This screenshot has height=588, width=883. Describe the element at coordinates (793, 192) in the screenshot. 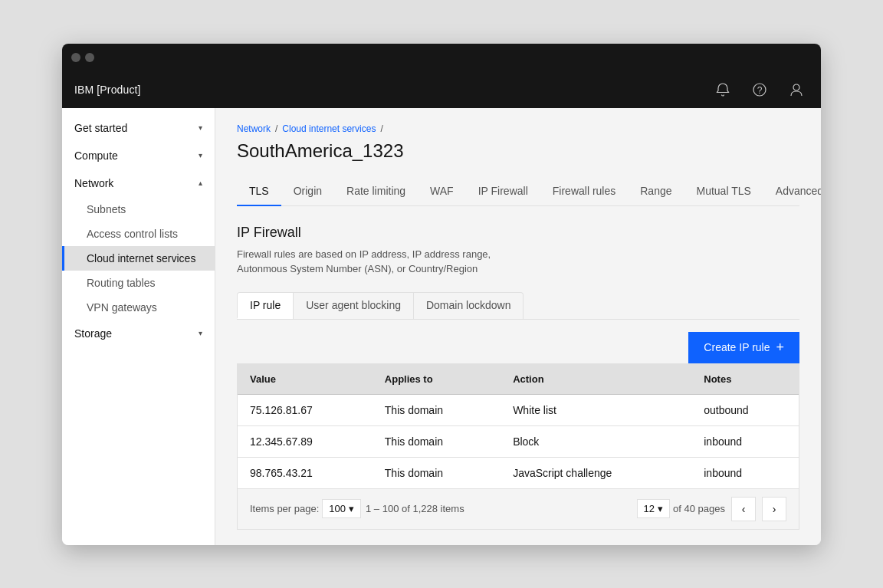

I see `tab-advanced: Advanced` at that location.